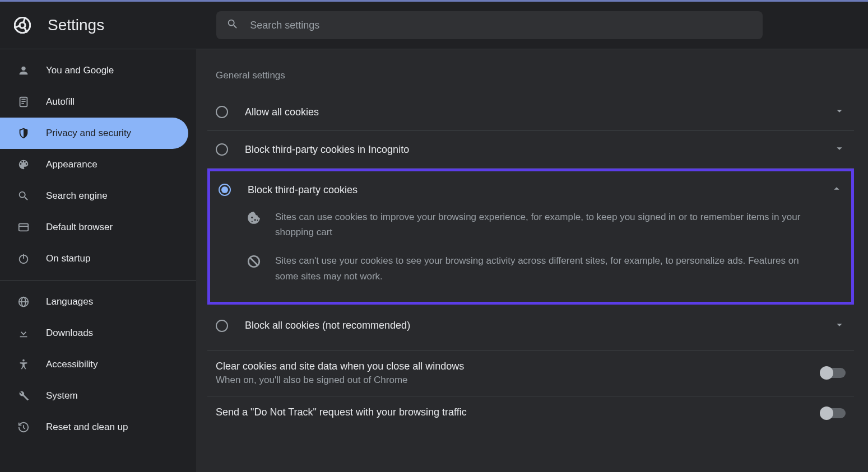  Describe the element at coordinates (24, 71) in the screenshot. I see `person-icon` at that location.